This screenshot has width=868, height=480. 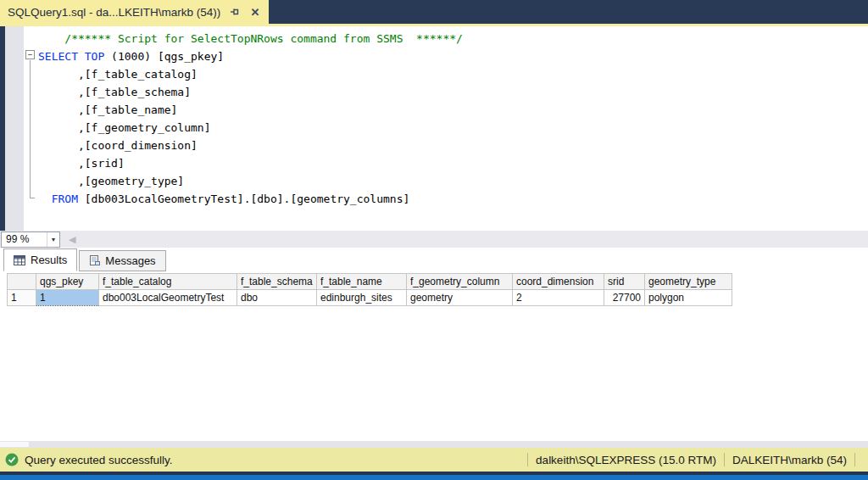 I want to click on results-grid: qgs_pkeyf_table_catalogf_table_schemaf_t…, so click(x=370, y=290).